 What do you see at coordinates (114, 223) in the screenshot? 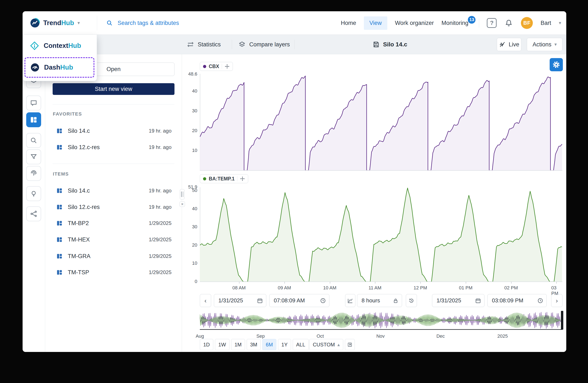
I see `list-item: TM-BP2 1/29/2025` at bounding box center [114, 223].